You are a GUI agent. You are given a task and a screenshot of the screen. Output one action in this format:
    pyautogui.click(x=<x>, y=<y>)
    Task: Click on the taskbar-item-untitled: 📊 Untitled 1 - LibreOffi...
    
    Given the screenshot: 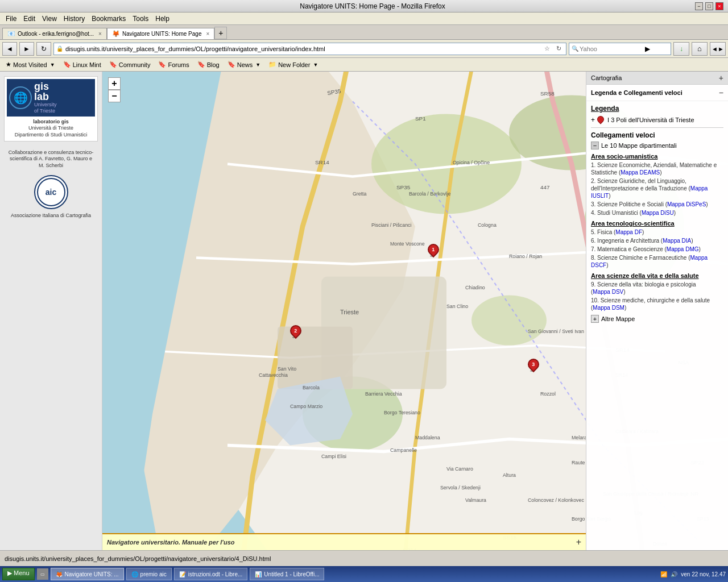 What is the action you would take?
    pyautogui.click(x=287, y=574)
    